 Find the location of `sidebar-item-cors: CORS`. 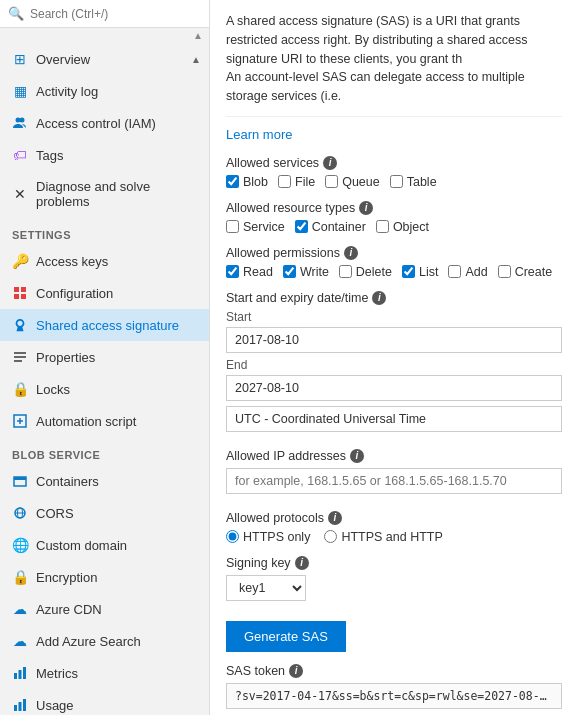

sidebar-item-cors: CORS is located at coordinates (104, 513).